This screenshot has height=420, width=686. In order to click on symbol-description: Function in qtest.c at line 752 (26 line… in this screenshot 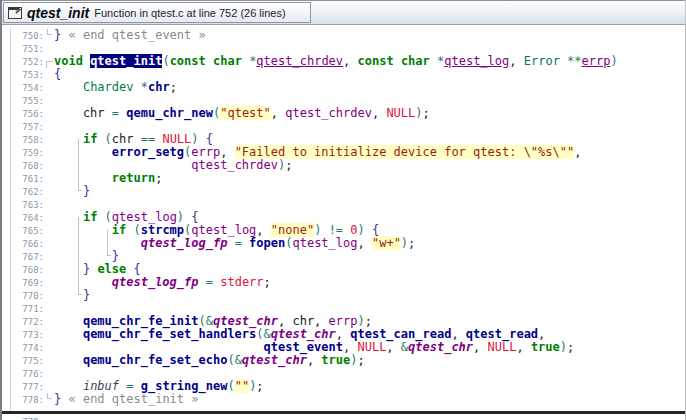, I will do `click(190, 13)`.